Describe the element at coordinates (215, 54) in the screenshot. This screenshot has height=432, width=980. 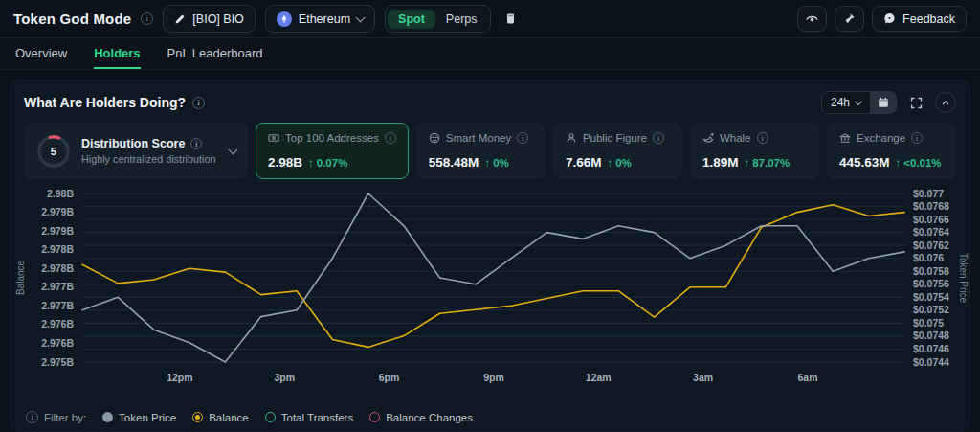
I see `tab-pnl-leaderboard: PnL Leaderboard` at that location.